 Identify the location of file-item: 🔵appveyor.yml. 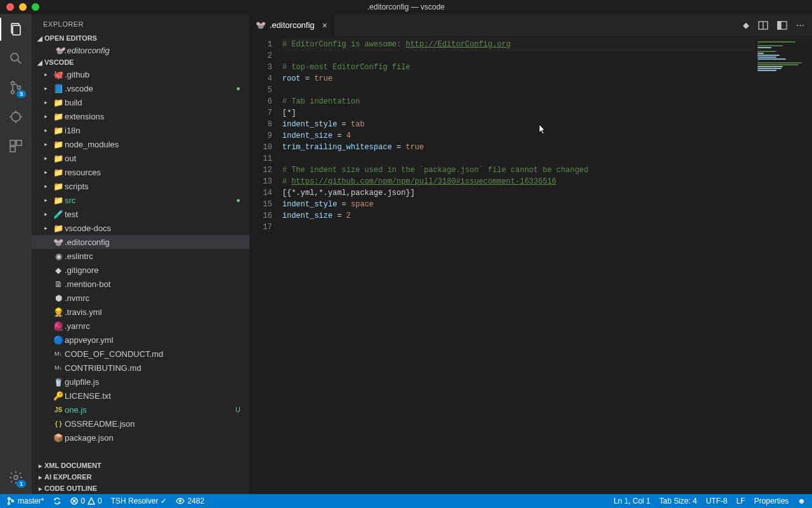
(141, 340).